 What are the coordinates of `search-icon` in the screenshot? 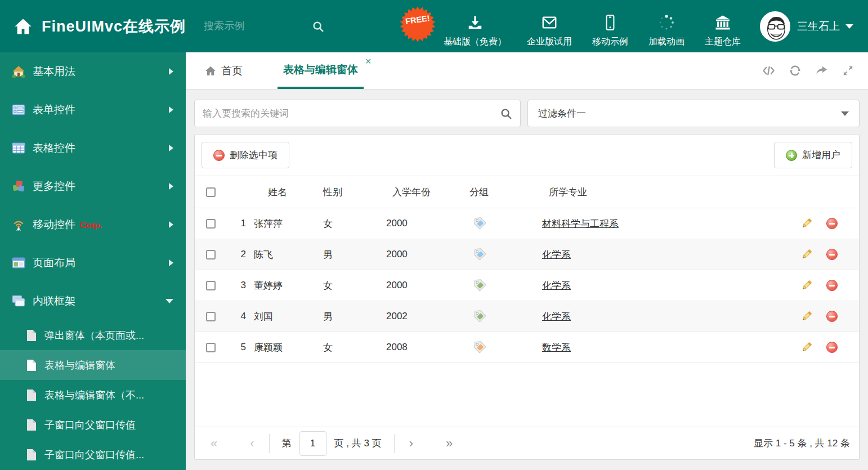 It's located at (506, 114).